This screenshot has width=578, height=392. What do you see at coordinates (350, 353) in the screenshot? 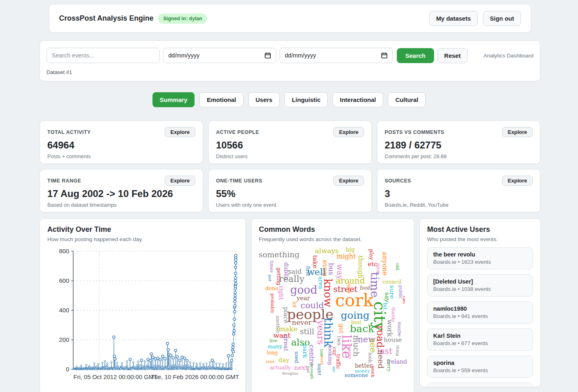
I see `cloud-word: seems` at bounding box center [350, 353].